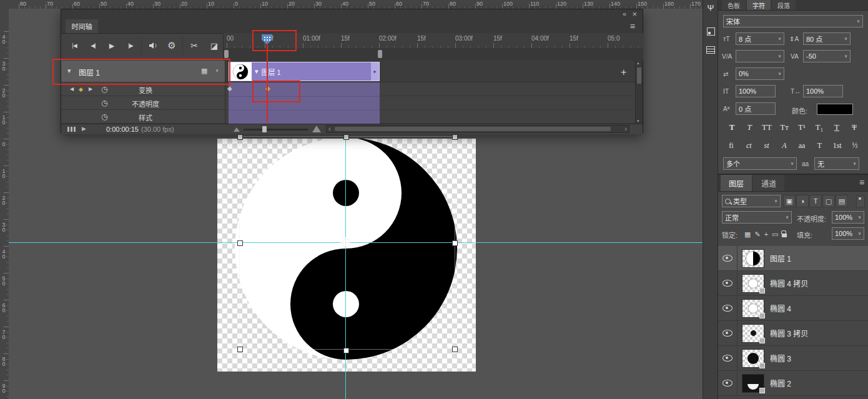 The width and height of the screenshot is (868, 399). Describe the element at coordinates (633, 26) in the screenshot. I see `panel-menu-icon` at that location.